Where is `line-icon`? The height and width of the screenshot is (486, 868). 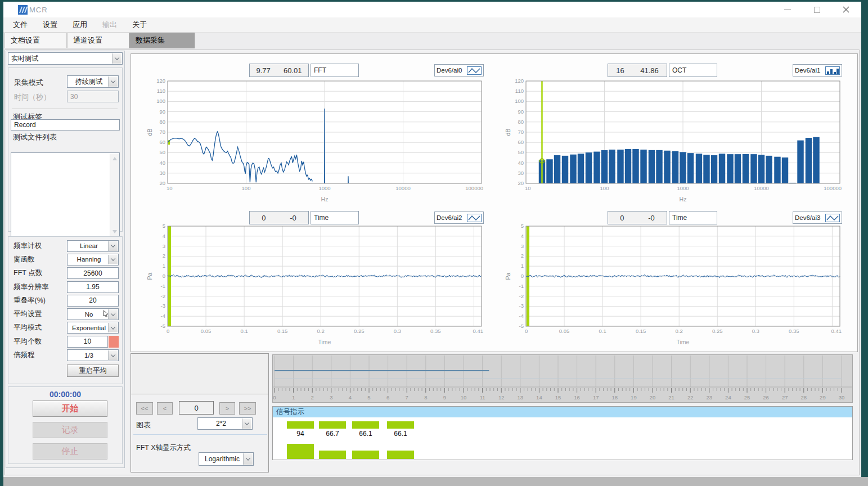 line-icon is located at coordinates (474, 218).